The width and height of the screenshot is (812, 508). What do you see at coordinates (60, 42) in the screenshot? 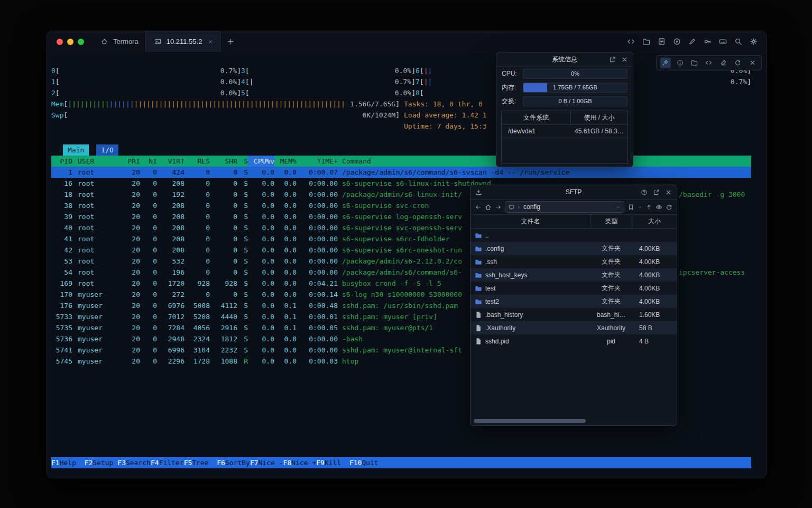
I see `close-window-button` at bounding box center [60, 42].